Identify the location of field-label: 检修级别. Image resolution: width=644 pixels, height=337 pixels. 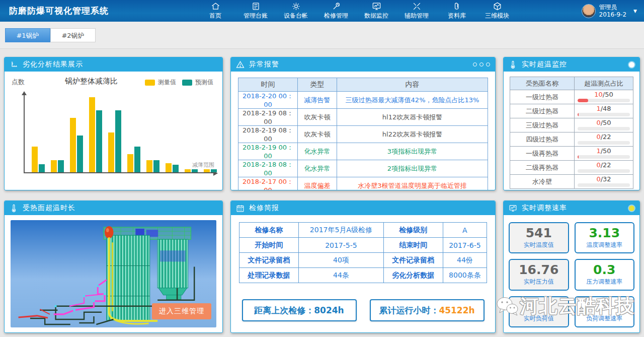
(413, 230).